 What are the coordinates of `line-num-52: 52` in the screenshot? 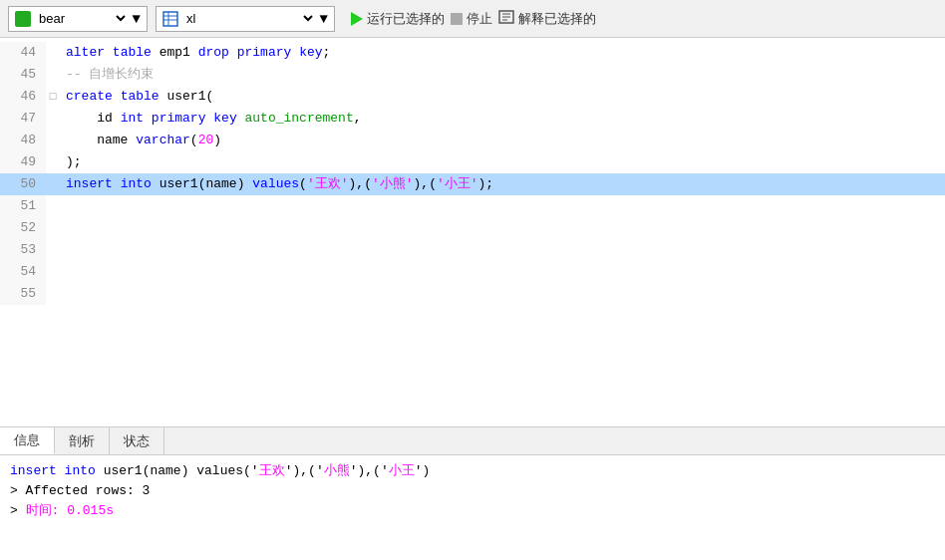 It's located at (23, 228).